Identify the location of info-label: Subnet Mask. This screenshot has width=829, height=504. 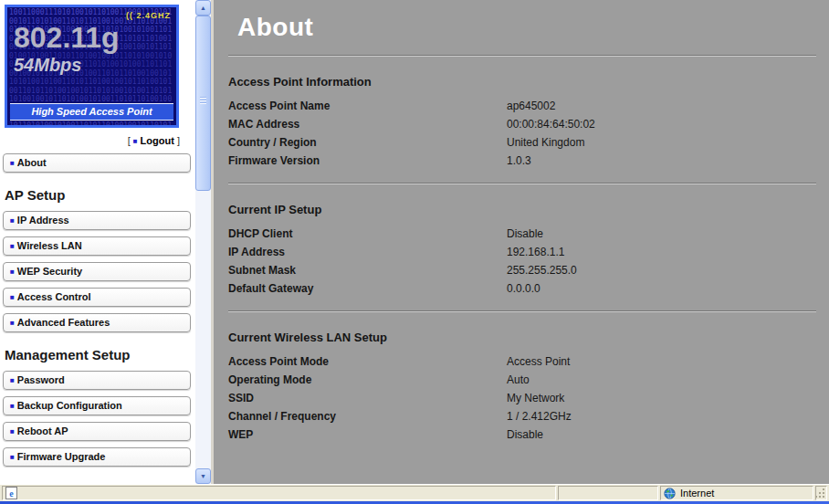
(367, 270).